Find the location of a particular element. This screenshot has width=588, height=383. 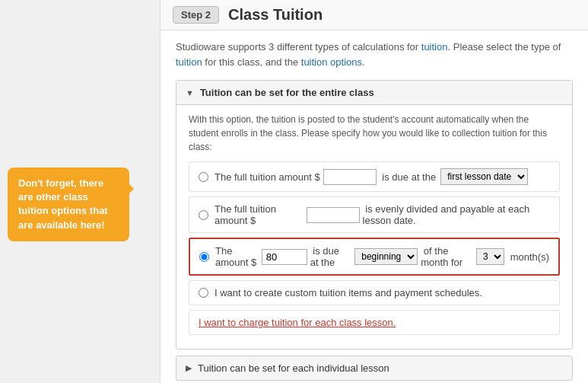

collapsed-header-1: ▶ Tuition can be set for each individual… is located at coordinates (374, 369).